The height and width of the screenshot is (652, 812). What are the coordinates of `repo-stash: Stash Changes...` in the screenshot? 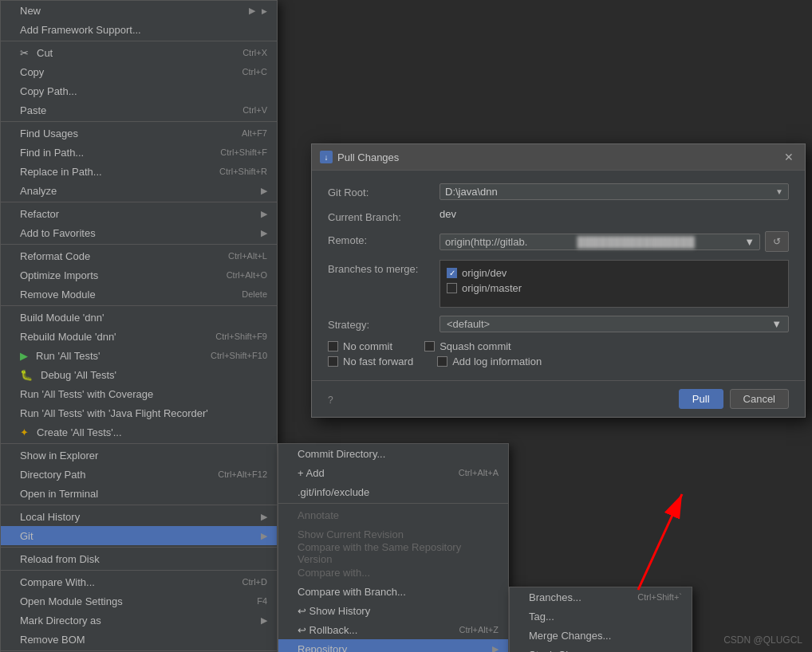 It's located at (601, 649).